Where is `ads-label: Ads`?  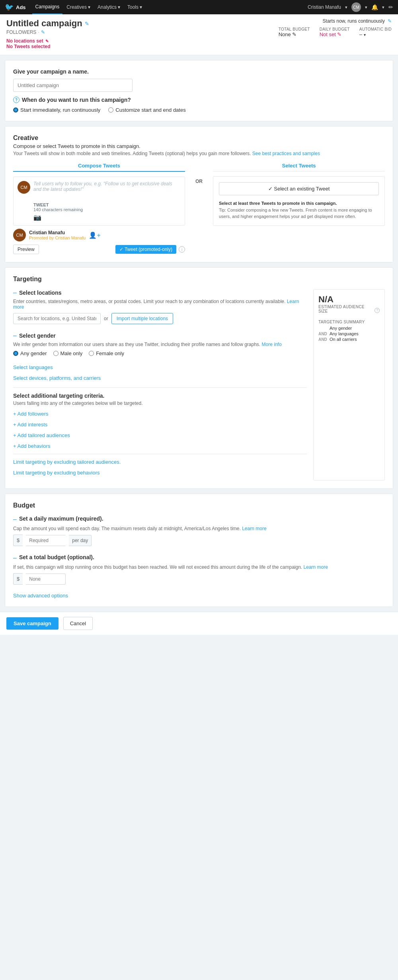
ads-label: Ads is located at coordinates (21, 7).